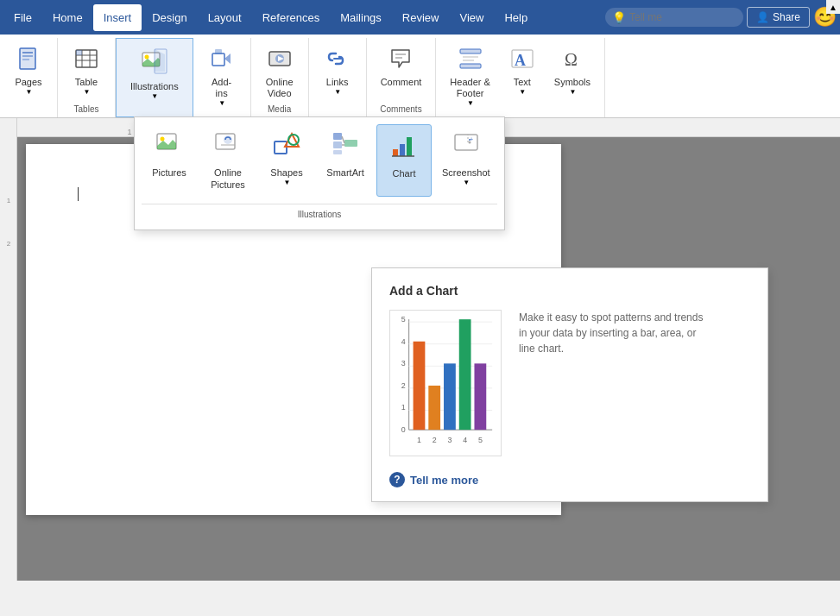  What do you see at coordinates (287, 160) in the screenshot?
I see `shapes-button: Shapes ▼` at bounding box center [287, 160].